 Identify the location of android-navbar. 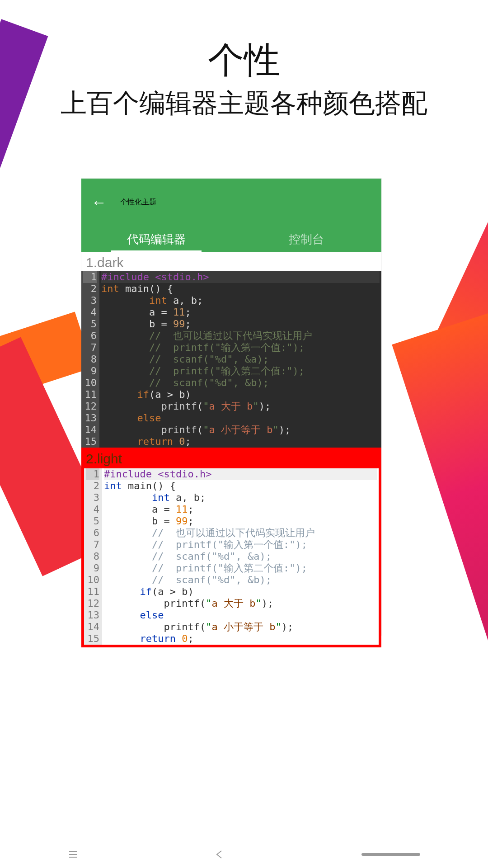
(244, 854).